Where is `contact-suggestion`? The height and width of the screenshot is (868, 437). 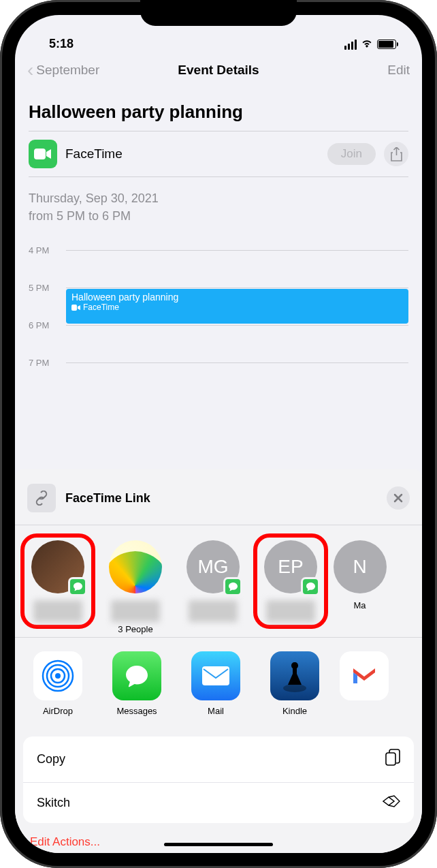
contact-suggestion is located at coordinates (58, 581).